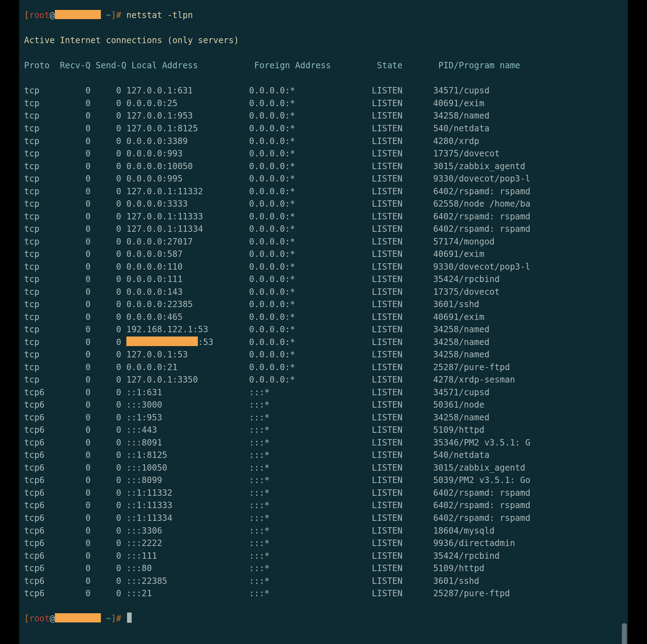  Describe the element at coordinates (324, 217) in the screenshot. I see `table-row: tcp00127.0.0.1:113330.0.0.0:*LISTEN6402/…` at that location.